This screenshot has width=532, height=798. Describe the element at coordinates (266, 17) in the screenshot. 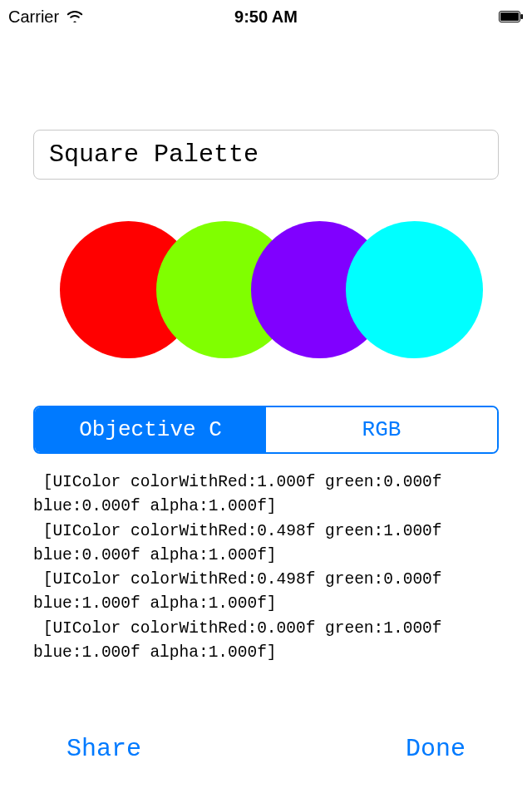

I see `status-time: 9:50 AM` at that location.